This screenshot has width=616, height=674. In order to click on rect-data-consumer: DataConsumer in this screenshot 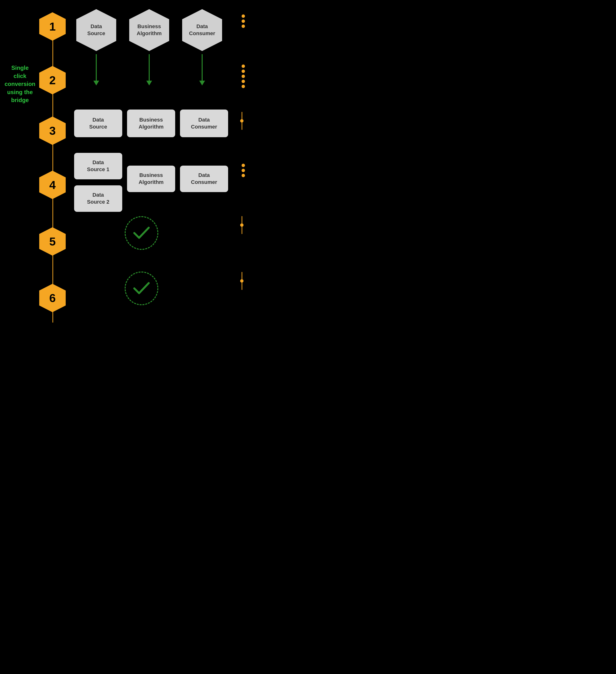, I will do `click(204, 123)`.